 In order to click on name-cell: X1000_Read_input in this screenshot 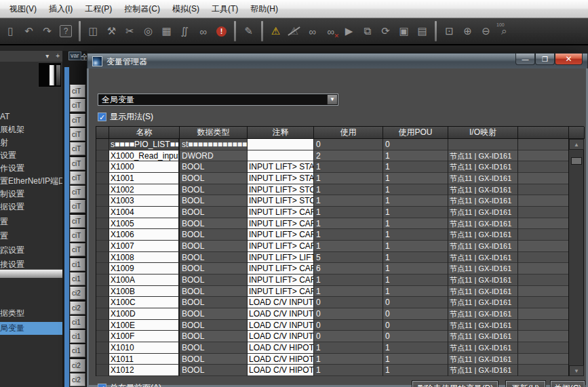, I will do `click(144, 156)`.